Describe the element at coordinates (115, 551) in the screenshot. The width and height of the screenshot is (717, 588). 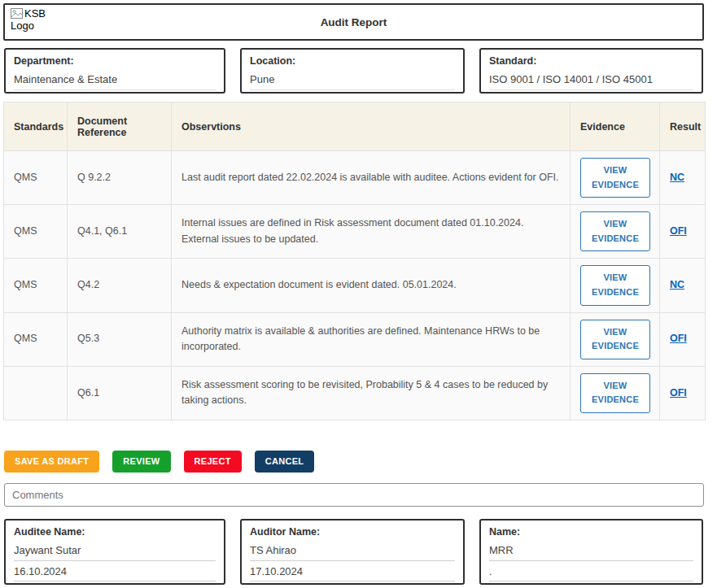
I see `auditee-field: Auditee Name: Jaywant Sutar 16.10.2024` at that location.